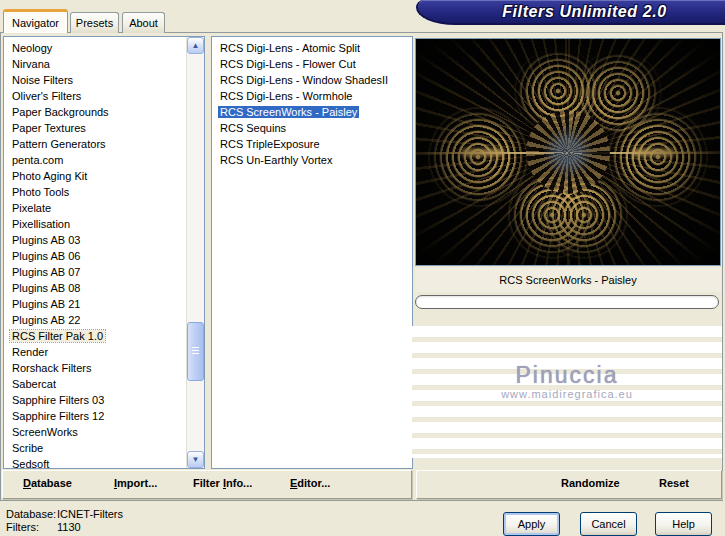  What do you see at coordinates (207, 484) in the screenshot?
I see `left-command-bar: Database Import... Filter Info... Editor…` at bounding box center [207, 484].